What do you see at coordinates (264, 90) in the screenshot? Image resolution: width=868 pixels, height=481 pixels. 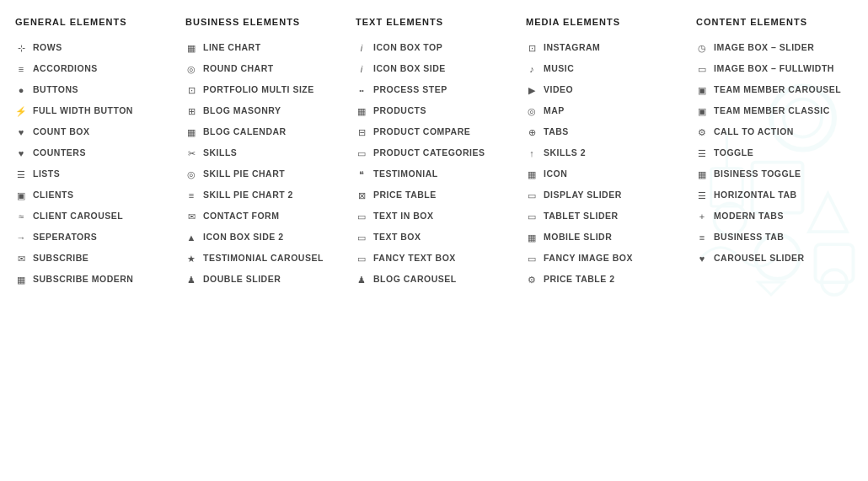 I see `menu-item-portfolio-multi-size: PORTFOLIO MULTI SIZE` at bounding box center [264, 90].